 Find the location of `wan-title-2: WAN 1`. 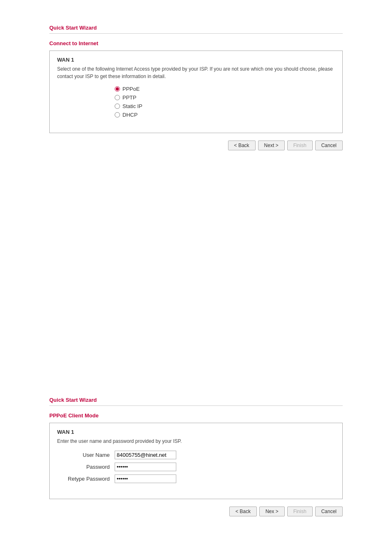

wan-title-2: WAN 1 is located at coordinates (196, 432).